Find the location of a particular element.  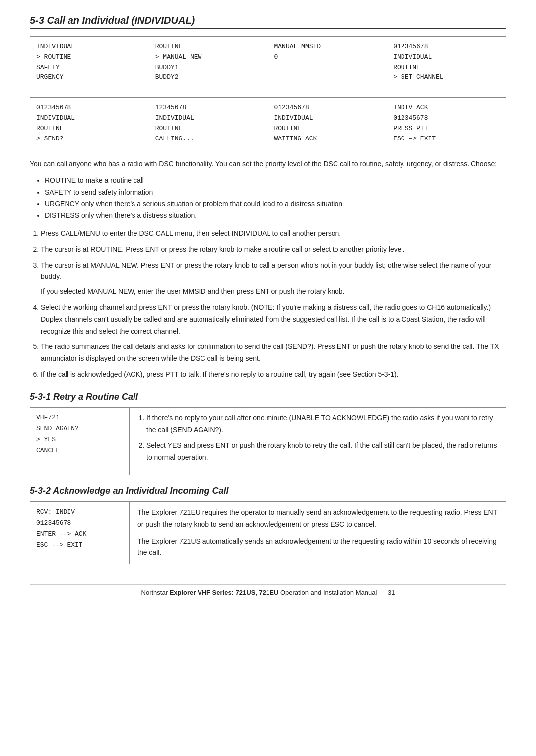

section-title: 5-3 Call an Individual (INDIVIDUAL) is located at coordinates (268, 22).